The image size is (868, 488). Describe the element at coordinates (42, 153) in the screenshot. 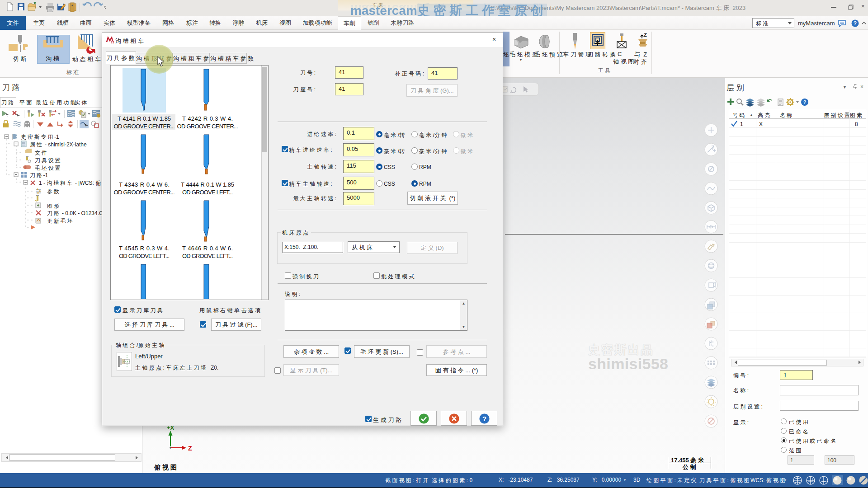

I see `svg-text: 文件` at that location.